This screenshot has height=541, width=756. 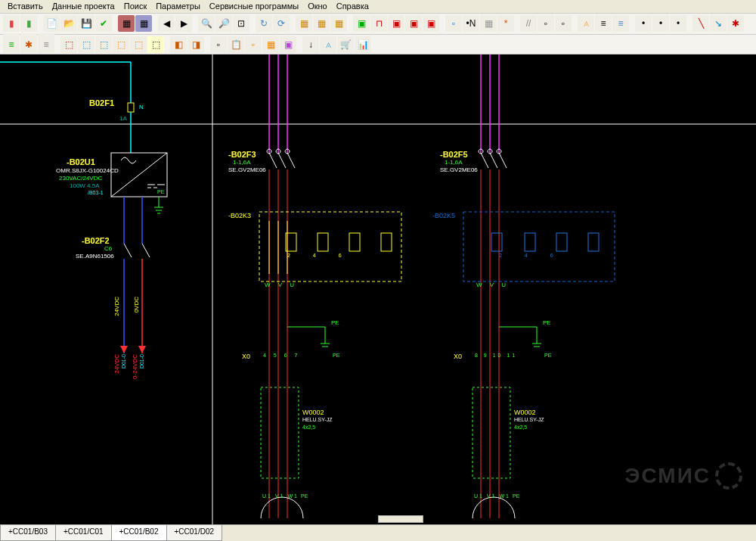 What do you see at coordinates (144, 23) in the screenshot?
I see `tool-grid2-icon: ▦` at bounding box center [144, 23].